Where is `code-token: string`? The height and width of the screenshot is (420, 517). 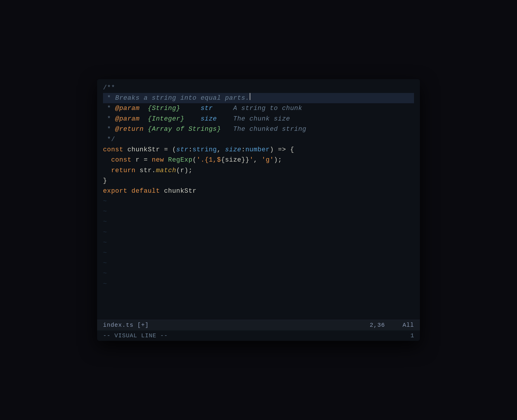
code-token: string is located at coordinates (205, 150).